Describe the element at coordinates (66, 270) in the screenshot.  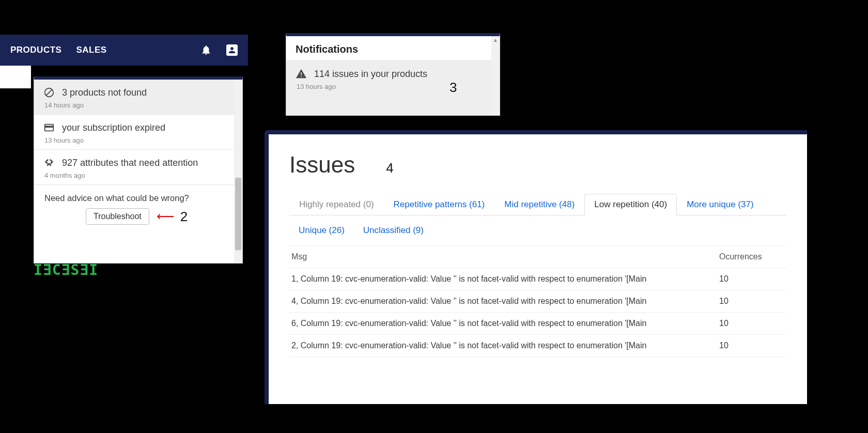
I see `background-text-fragment: IƎCƎSƎI` at that location.